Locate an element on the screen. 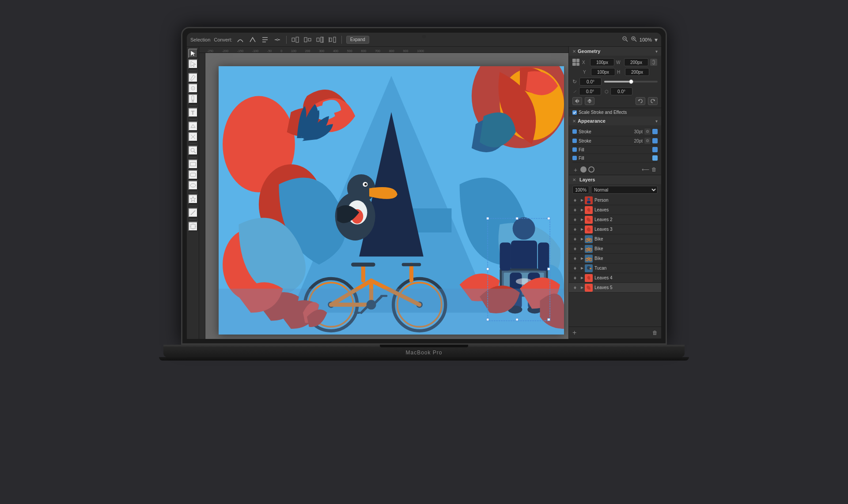 This screenshot has height=504, width=848. layer-expand-bike1: ▶ is located at coordinates (582, 239).